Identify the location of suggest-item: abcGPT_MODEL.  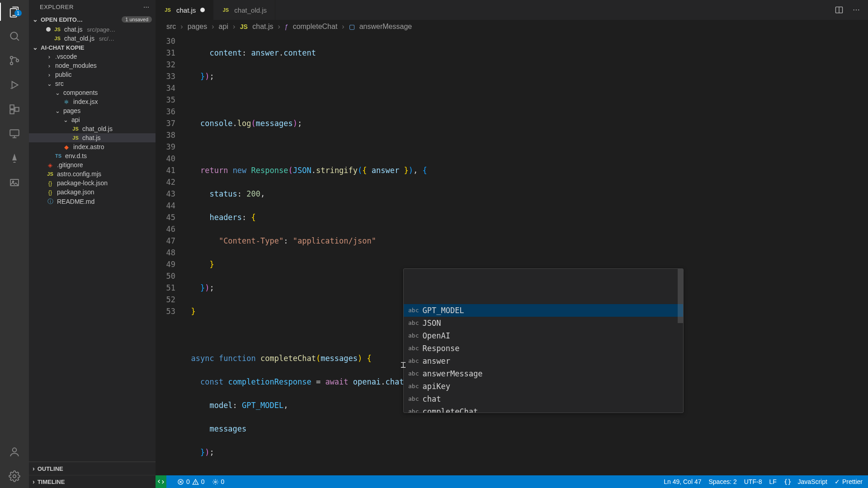
(543, 310).